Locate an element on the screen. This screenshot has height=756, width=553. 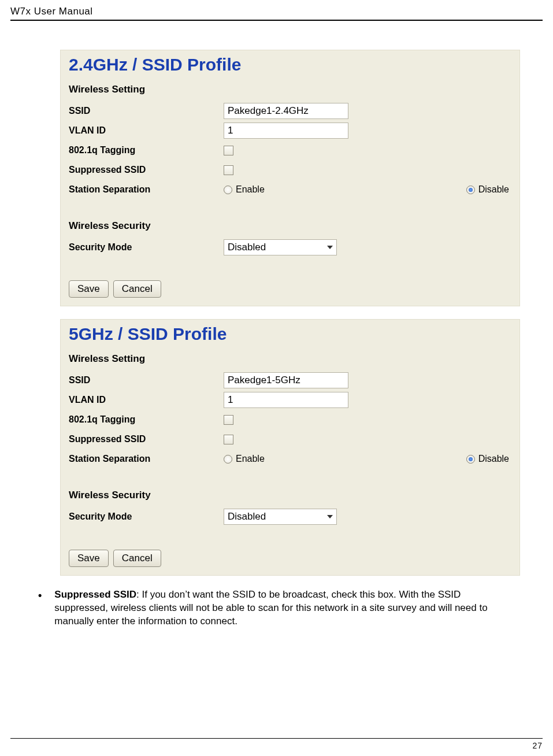
panel-title: 2.4GHz / SSID Profile is located at coordinates (290, 65).